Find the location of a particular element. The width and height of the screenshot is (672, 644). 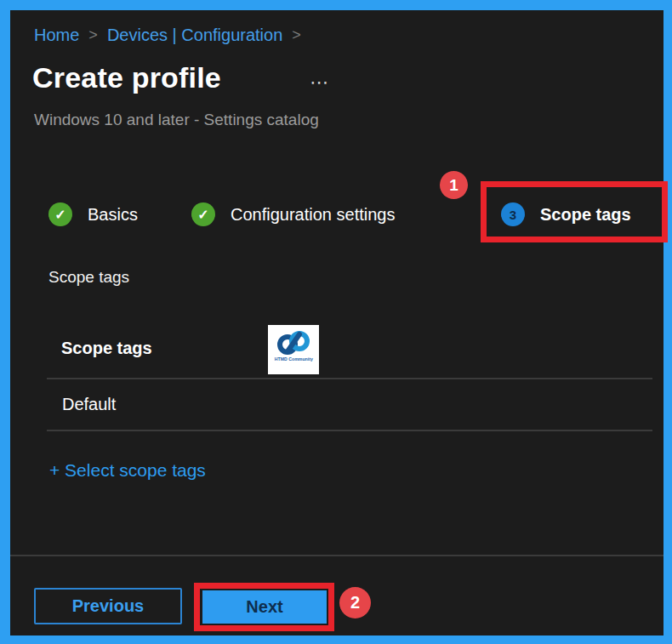

wizard-step-scope-tags: 3 Scope tags is located at coordinates (567, 214).